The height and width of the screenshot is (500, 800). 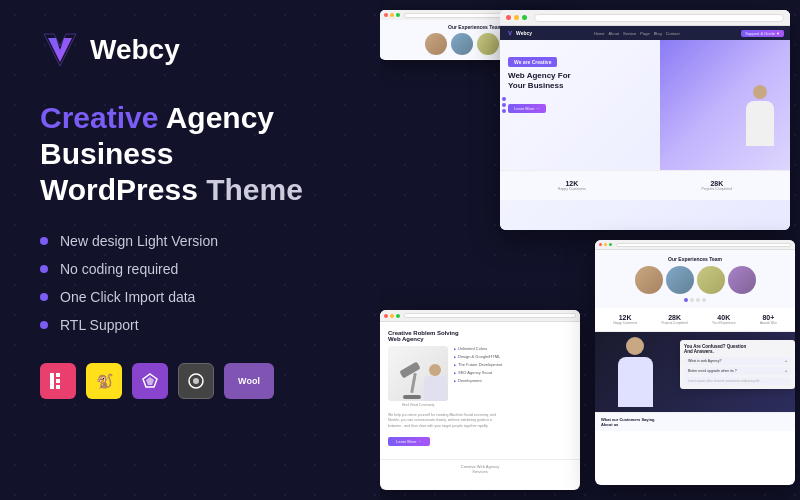 I want to click on faq-item-2: Better need upgrade when its ? +, so click(x=738, y=371).